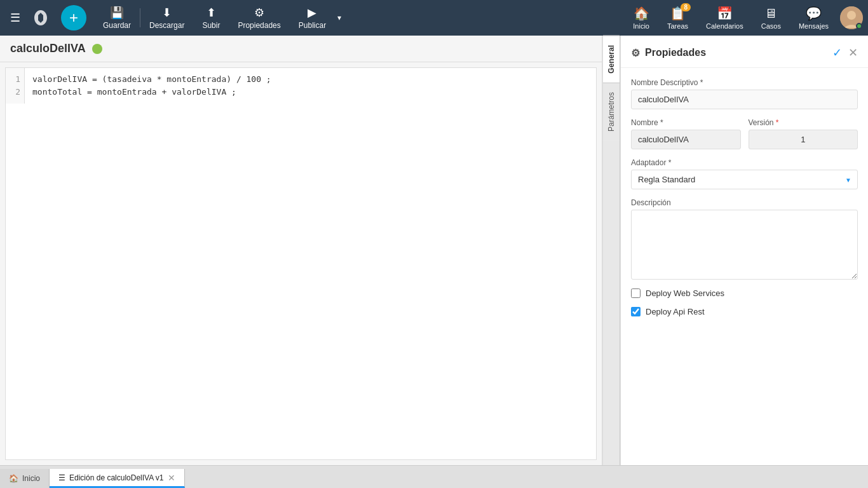  I want to click on props-header-actions: ✓ ✕, so click(845, 53).